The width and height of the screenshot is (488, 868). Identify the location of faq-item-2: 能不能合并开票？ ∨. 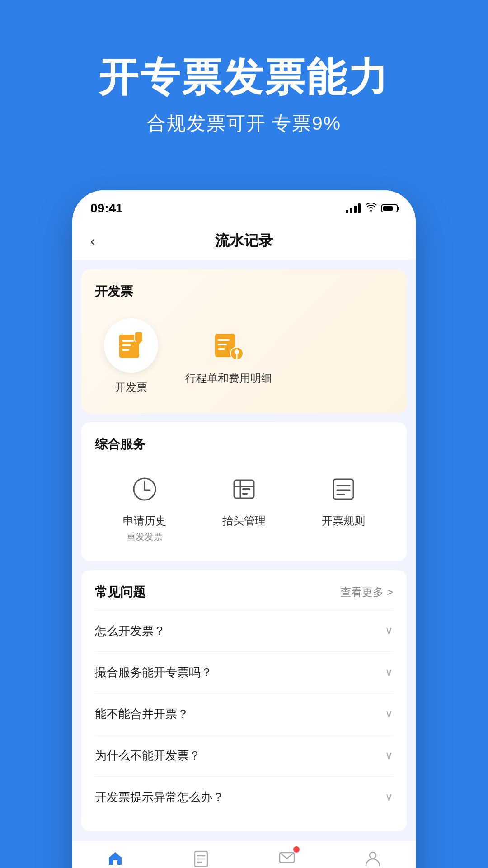
(244, 714).